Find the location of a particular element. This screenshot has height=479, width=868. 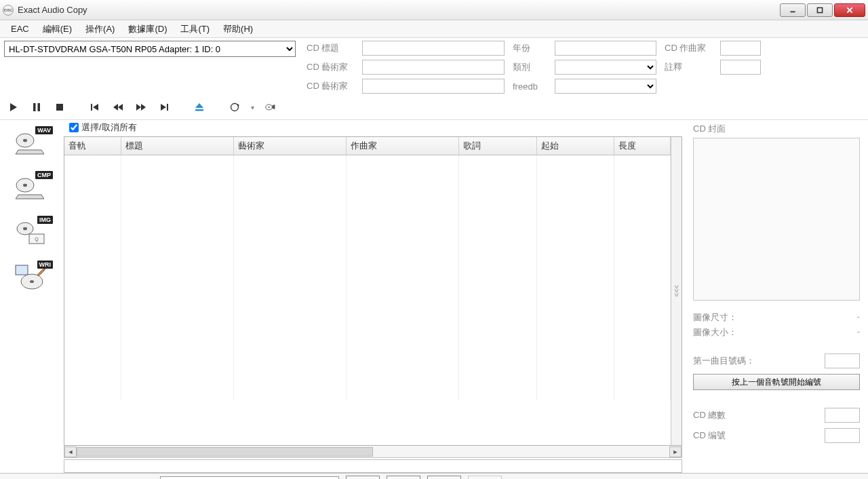

extract-wav-button: WAV is located at coordinates (31, 143).